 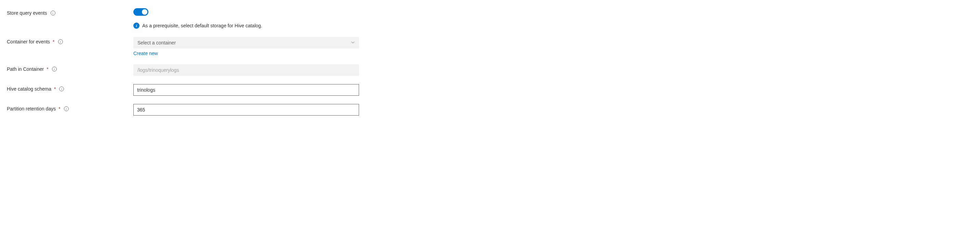 I want to click on label-text: Store query events, so click(x=27, y=13).